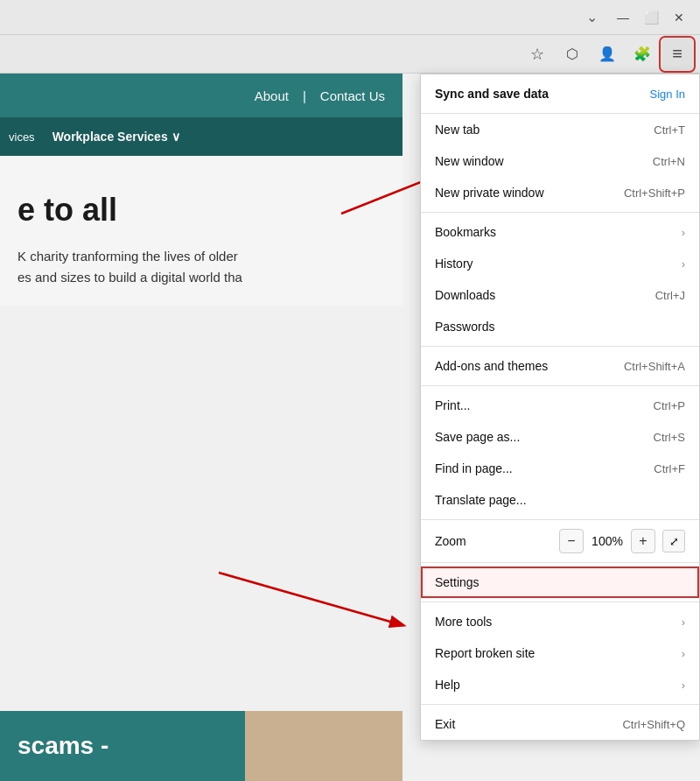 The image size is (700, 781). I want to click on zoom-out-button: −, so click(571, 541).